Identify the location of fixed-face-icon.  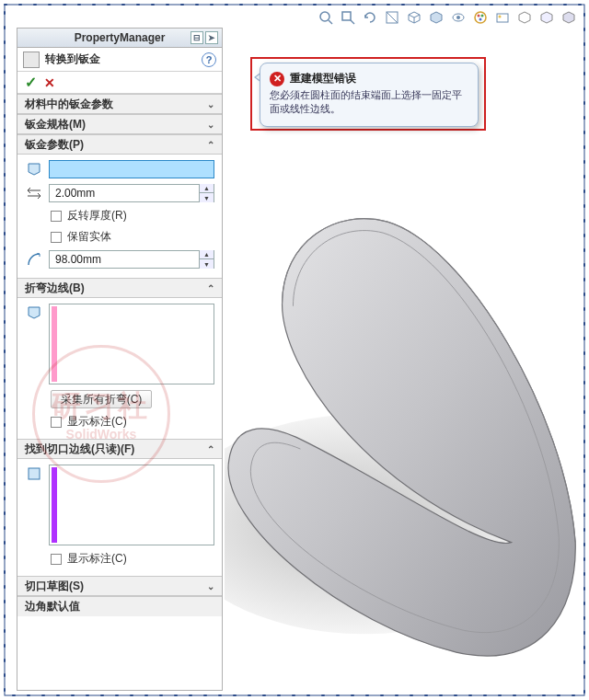
(34, 169).